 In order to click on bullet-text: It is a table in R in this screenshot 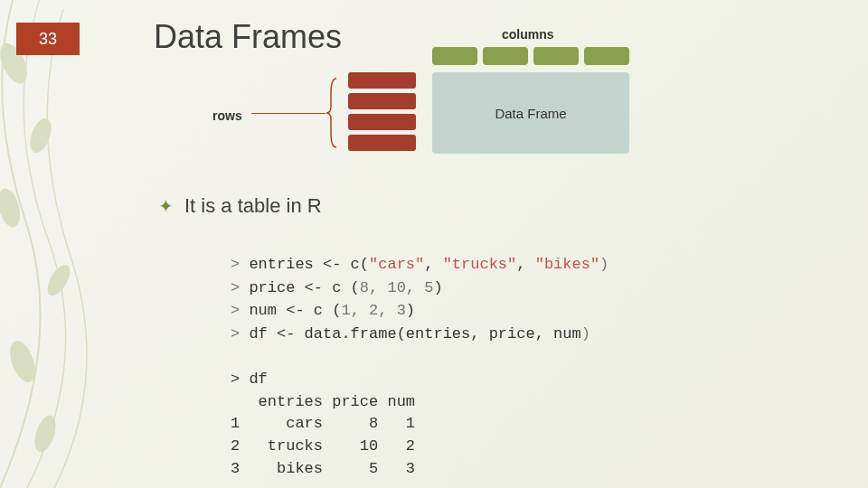, I will do `click(253, 206)`.